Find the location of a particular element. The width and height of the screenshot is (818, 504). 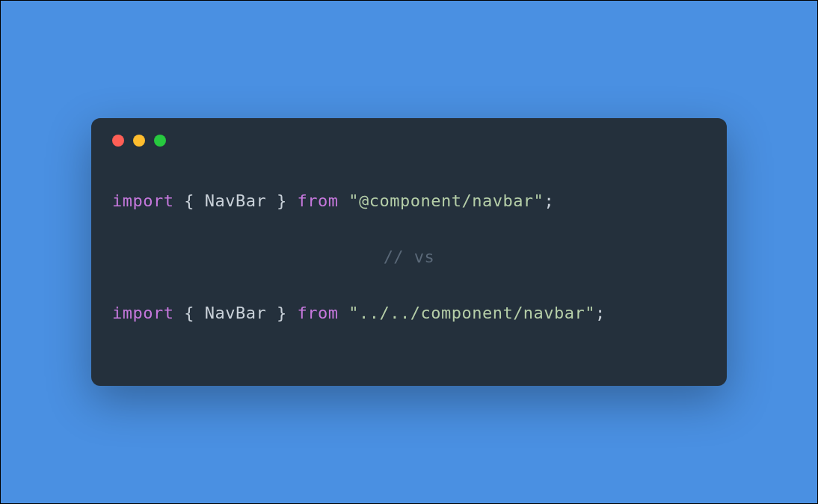

minimize-icon is located at coordinates (139, 141).